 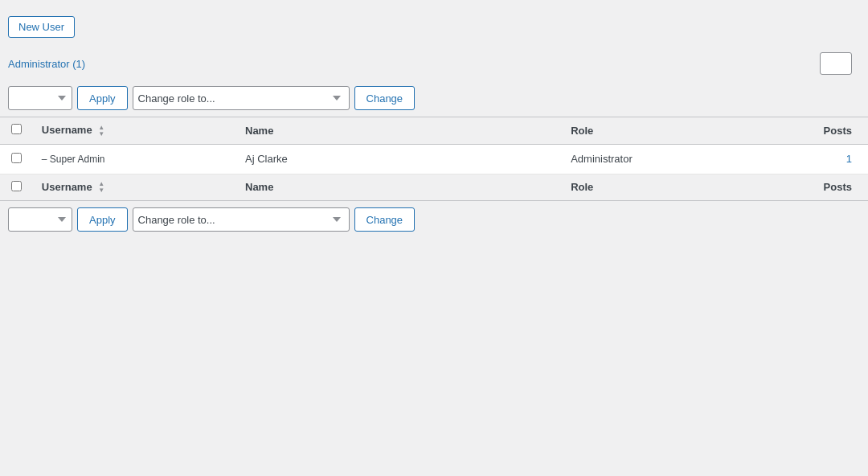 I want to click on username-sort-arrows-bottom: ▲▼, so click(x=101, y=187).